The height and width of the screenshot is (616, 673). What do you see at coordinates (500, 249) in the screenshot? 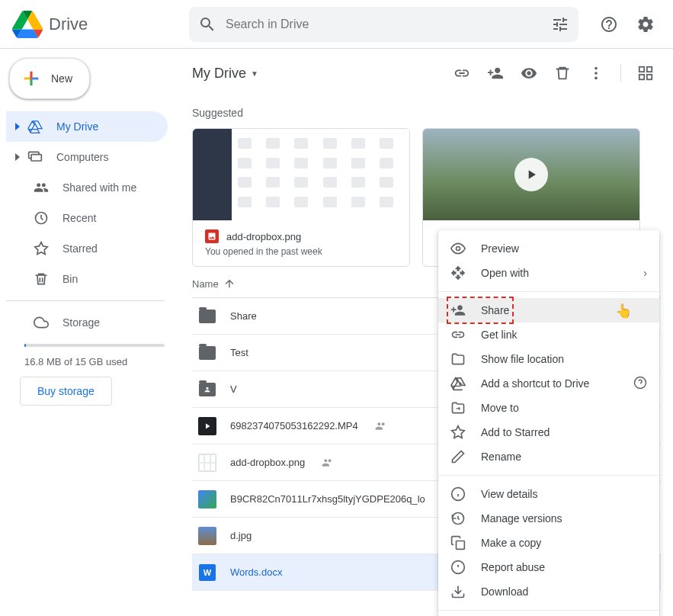
I see `menu-label: Preview` at bounding box center [500, 249].